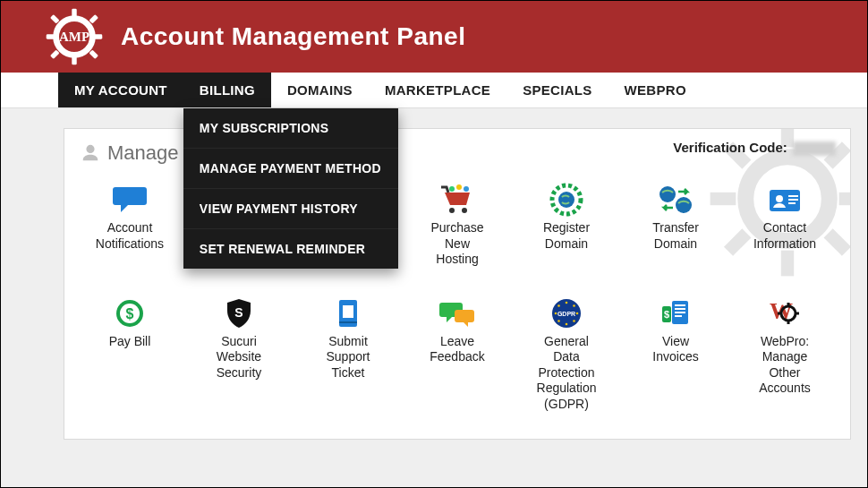  What do you see at coordinates (730, 147) in the screenshot?
I see `verification-label: Verification Code:` at bounding box center [730, 147].